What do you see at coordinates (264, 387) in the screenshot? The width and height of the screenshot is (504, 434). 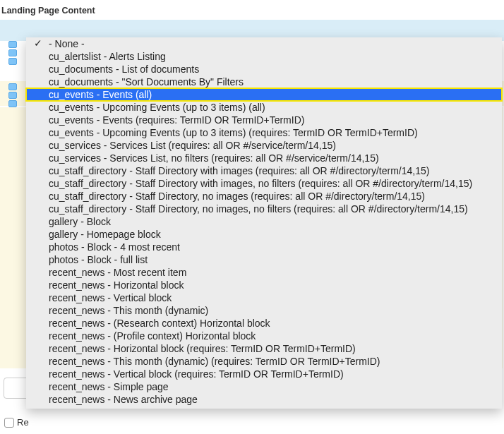 I see `dropdown-option: recent_news - Simple page` at bounding box center [264, 387].